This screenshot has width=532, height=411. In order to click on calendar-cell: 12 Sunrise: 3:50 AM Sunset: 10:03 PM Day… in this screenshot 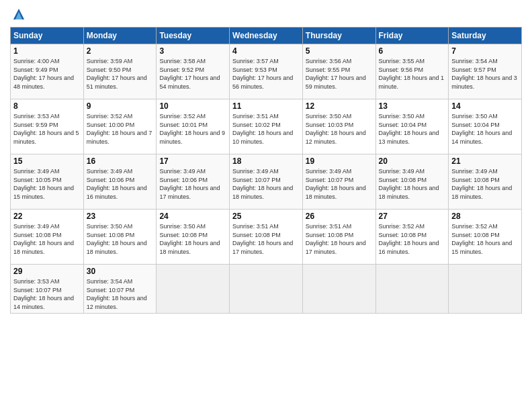, I will do `click(339, 127)`.